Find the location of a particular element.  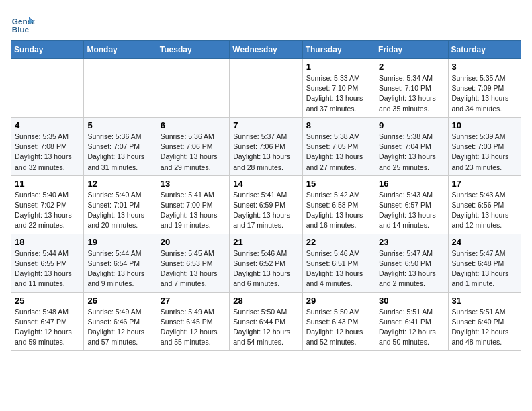

calendar-cell: 17Sunrise: 5:43 AMSunset: 6:56 PMDayligh… is located at coordinates (484, 204).